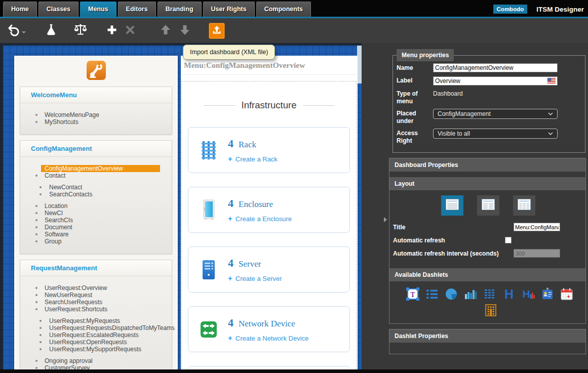 The image size is (588, 373). What do you see at coordinates (81, 31) in the screenshot?
I see `compare-button` at bounding box center [81, 31].